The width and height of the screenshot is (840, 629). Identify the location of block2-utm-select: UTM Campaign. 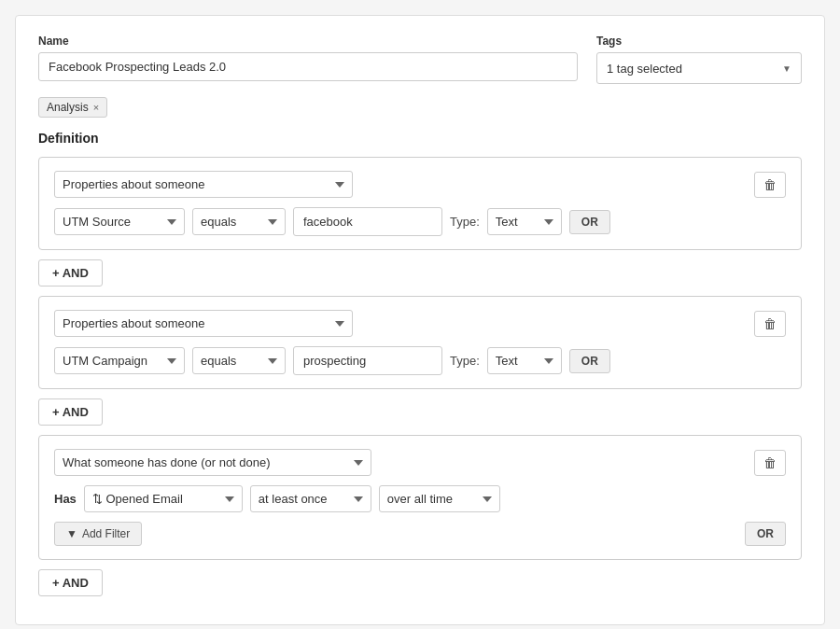
(119, 360).